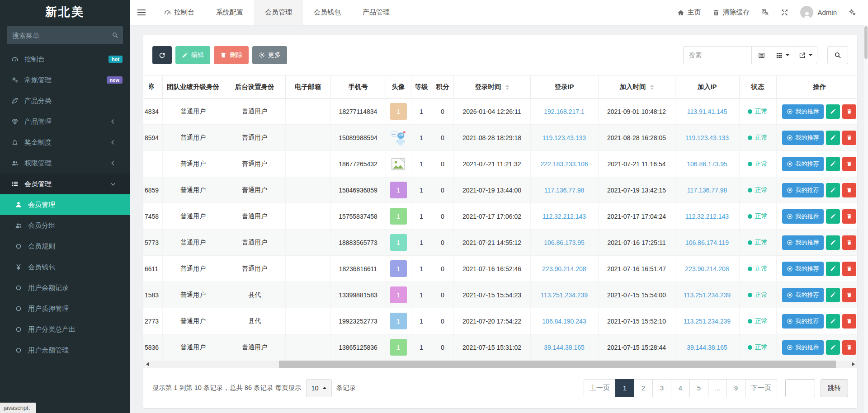 This screenshot has width=868, height=413. Describe the element at coordinates (65, 163) in the screenshot. I see `sidebar-item: 权限管理` at that location.